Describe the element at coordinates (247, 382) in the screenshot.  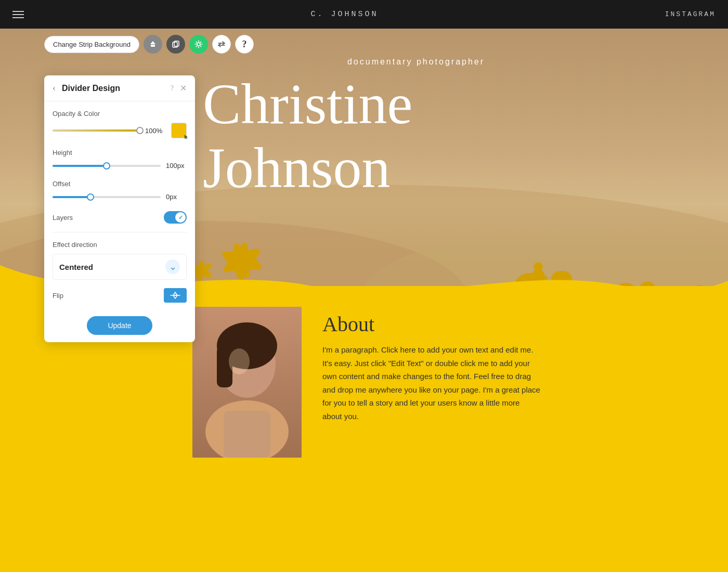
I see `photo-box` at that location.